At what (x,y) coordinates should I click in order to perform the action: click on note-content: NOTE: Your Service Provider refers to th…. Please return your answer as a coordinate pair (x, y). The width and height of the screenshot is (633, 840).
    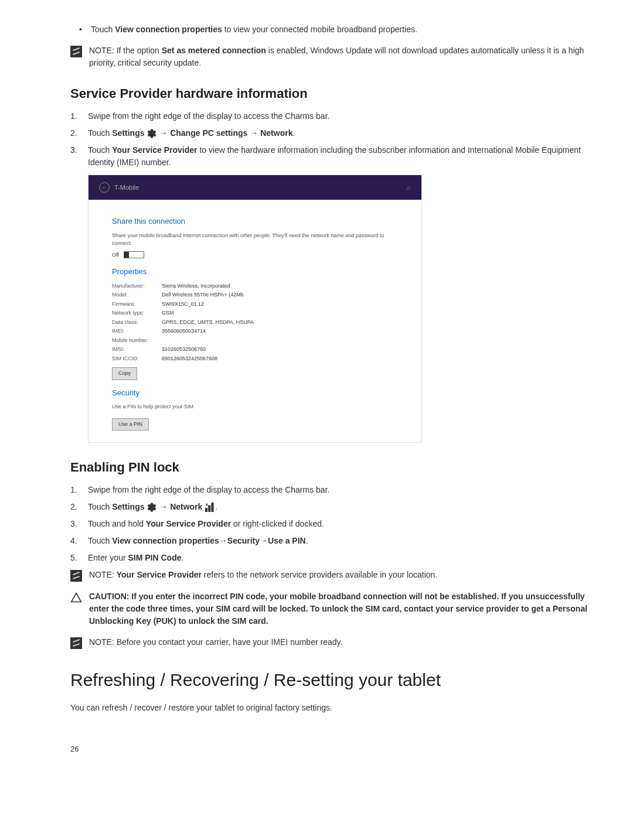
    Looking at the image, I should click on (263, 575).